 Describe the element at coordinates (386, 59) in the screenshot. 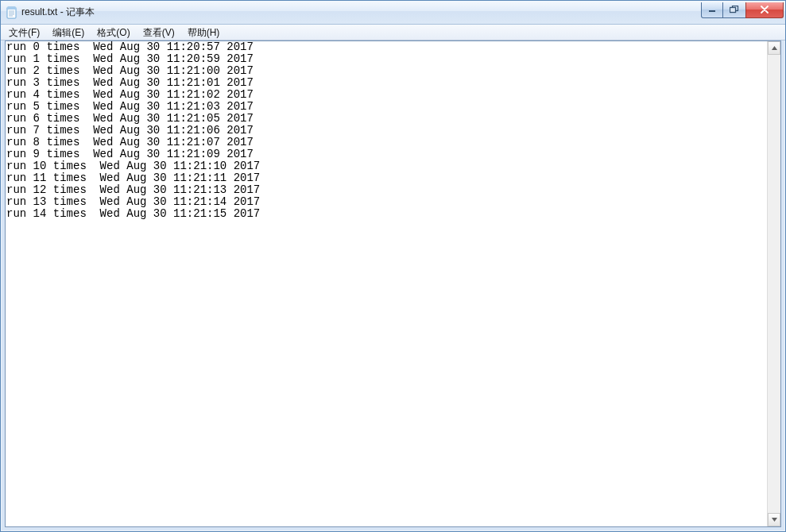

I see `text-line: run 1 times Wed Aug 30 11:20:59 2017` at that location.